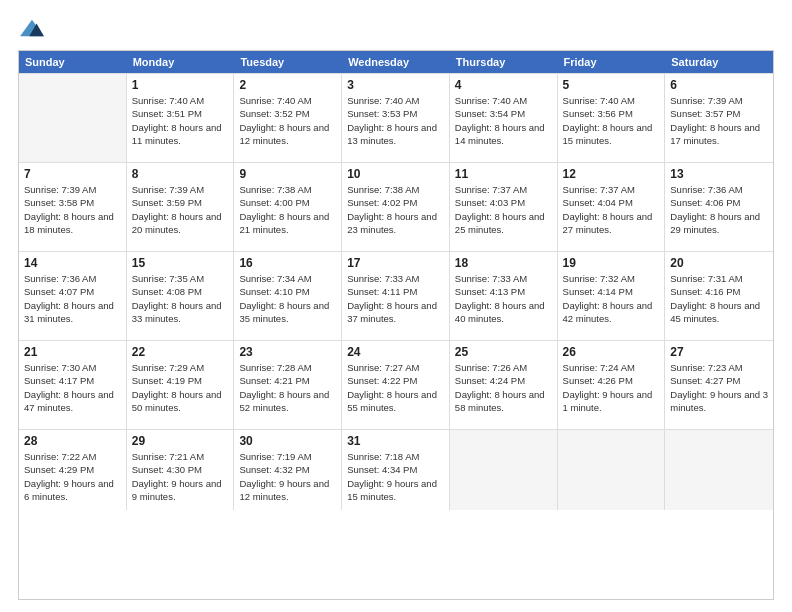 The width and height of the screenshot is (792, 612). I want to click on calendar-cell: 1Sunrise: 7:40 AM Sunset: 3:51 PM Daylig…, so click(181, 118).